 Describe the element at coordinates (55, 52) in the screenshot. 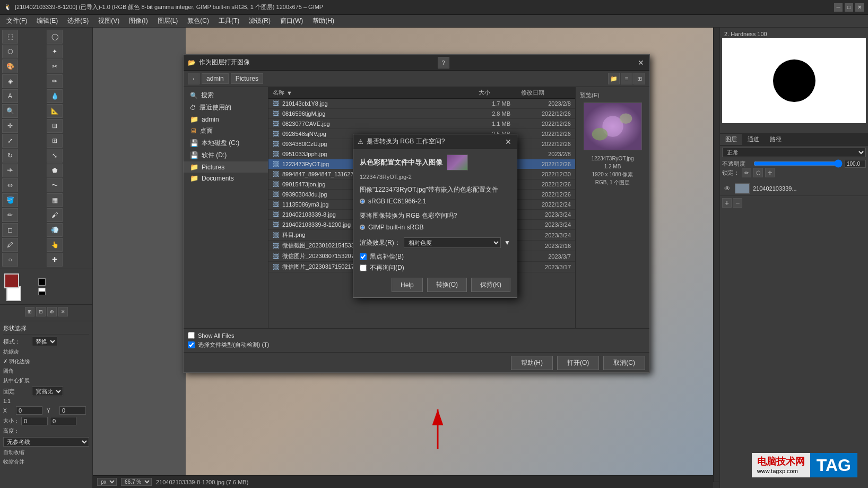

I see `tool-fuzzy-select: ✦` at that location.